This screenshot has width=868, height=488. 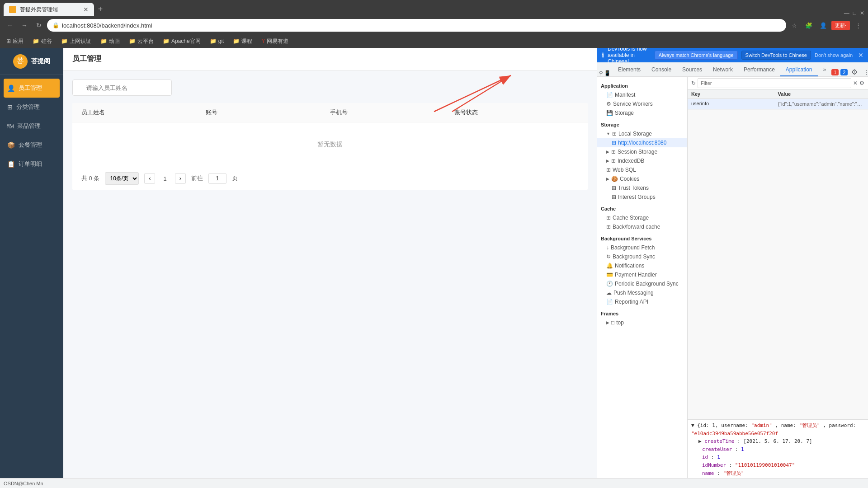 What do you see at coordinates (141, 42) in the screenshot?
I see `bookmark-cloud: 📁 云平台` at bounding box center [141, 42].